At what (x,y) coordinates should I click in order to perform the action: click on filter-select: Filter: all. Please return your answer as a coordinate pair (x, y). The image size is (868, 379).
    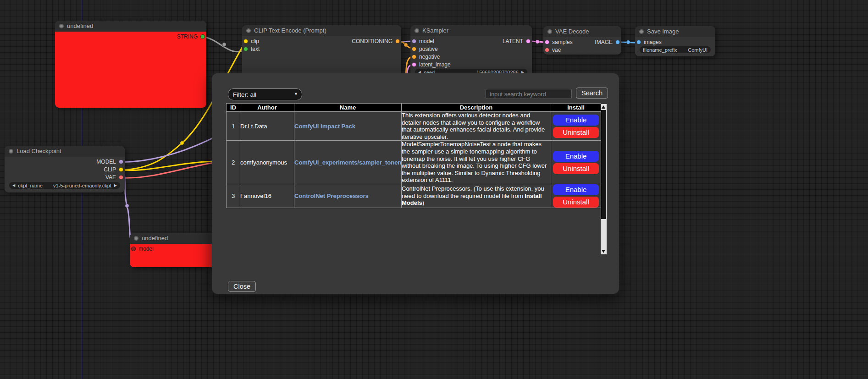
    Looking at the image, I should click on (265, 94).